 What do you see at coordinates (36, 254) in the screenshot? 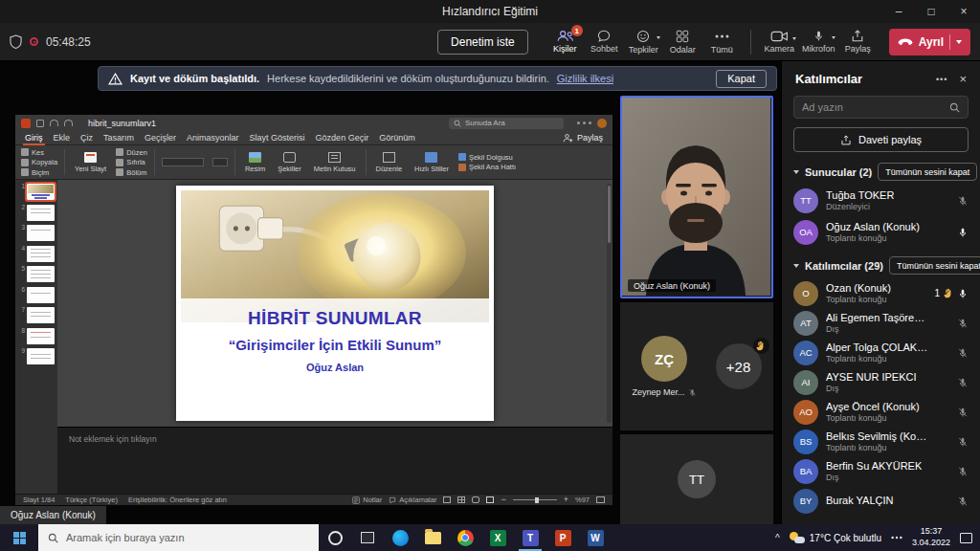
I see `slide-thumbnail-4: 4` at bounding box center [36, 254].